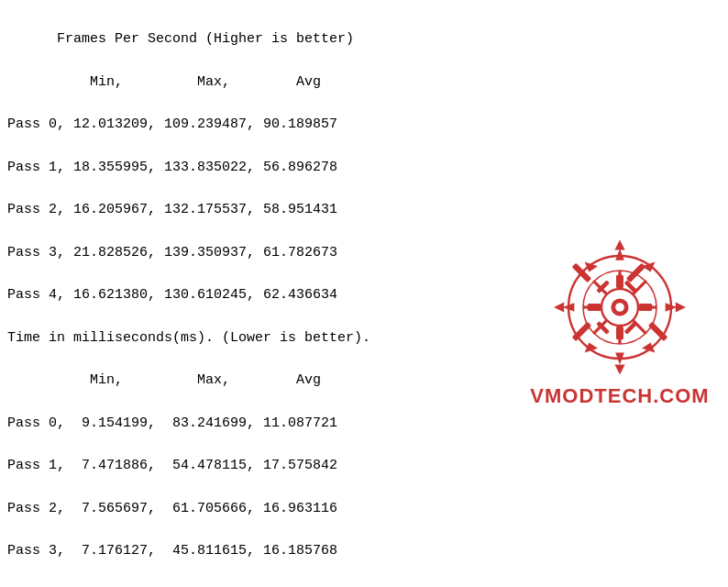  I want to click on fps-row-4: Pass 4, 16.621380, 130.610245, 62.436634, so click(172, 295).